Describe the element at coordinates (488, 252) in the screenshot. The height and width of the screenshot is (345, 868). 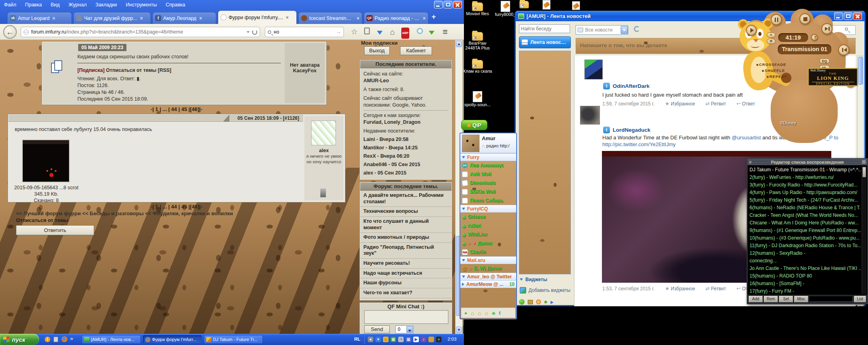
I see `contact-row: NACharlie` at that location.